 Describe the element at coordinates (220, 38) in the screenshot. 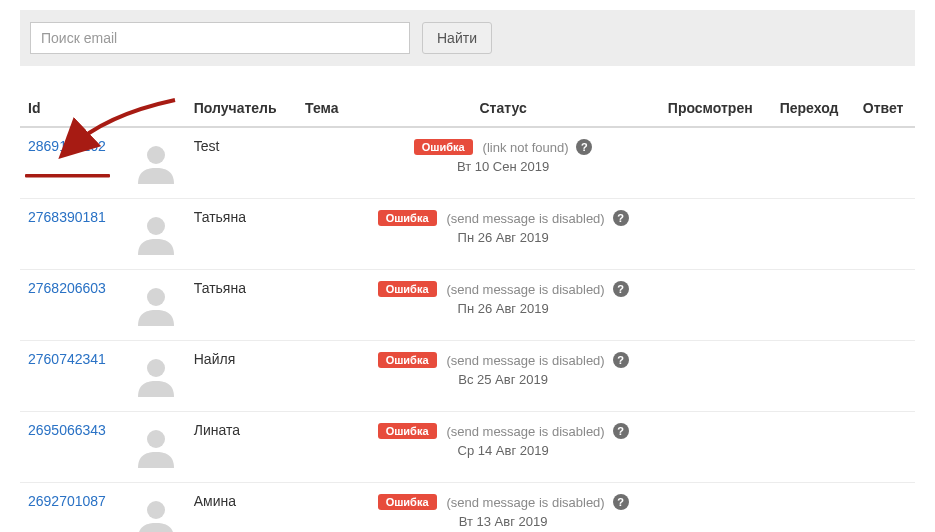

I see `search-input` at that location.